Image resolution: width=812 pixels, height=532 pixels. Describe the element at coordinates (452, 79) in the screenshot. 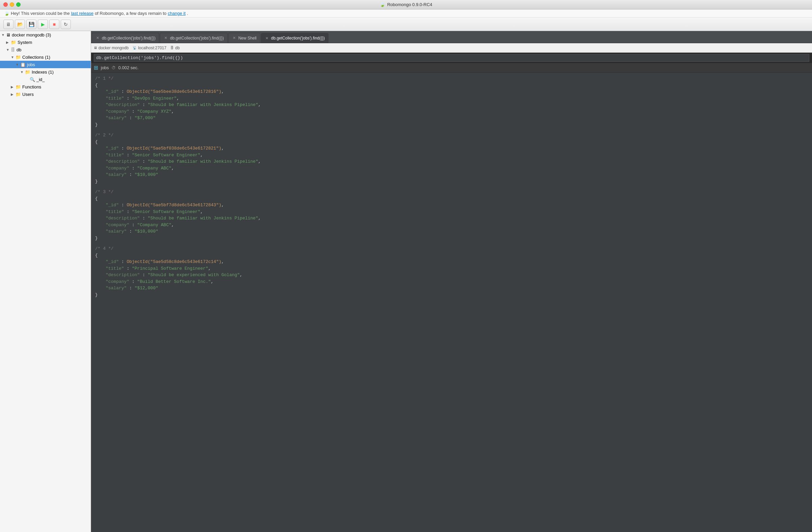

I see `record-1-comment: /* 1 */` at that location.